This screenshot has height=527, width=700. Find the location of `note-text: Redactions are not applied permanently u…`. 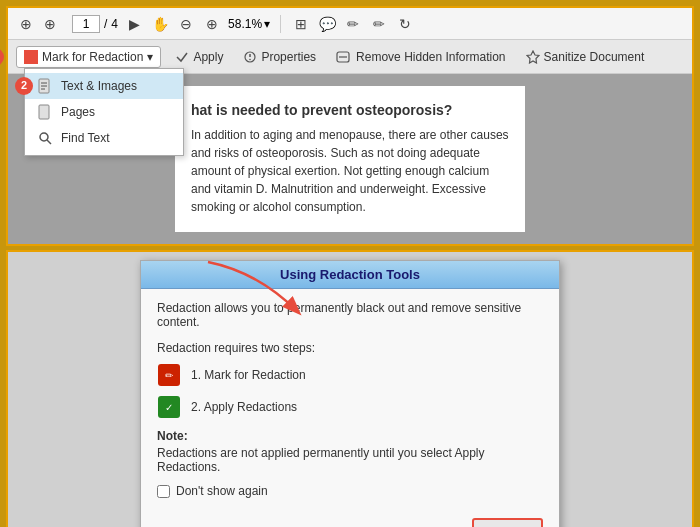

note-text: Redactions are not applied permanently u… is located at coordinates (350, 460).